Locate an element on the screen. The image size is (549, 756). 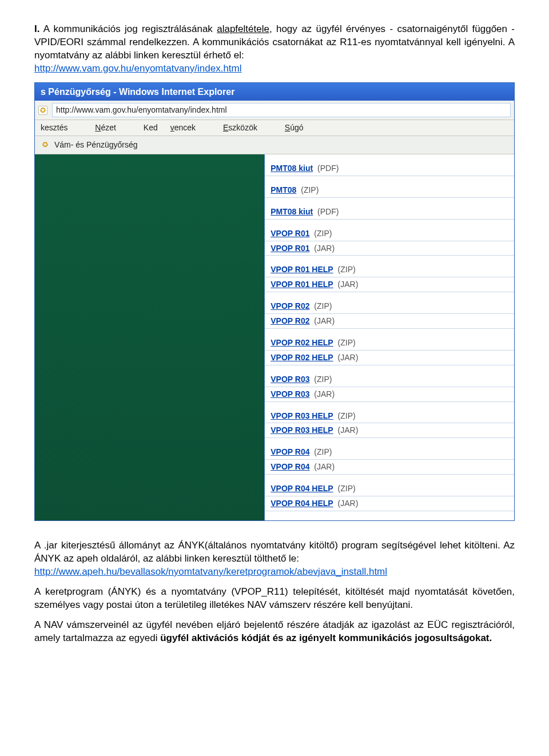
tab-row: ✪ Vám- és Pénzügyőrség is located at coordinates (274, 145).